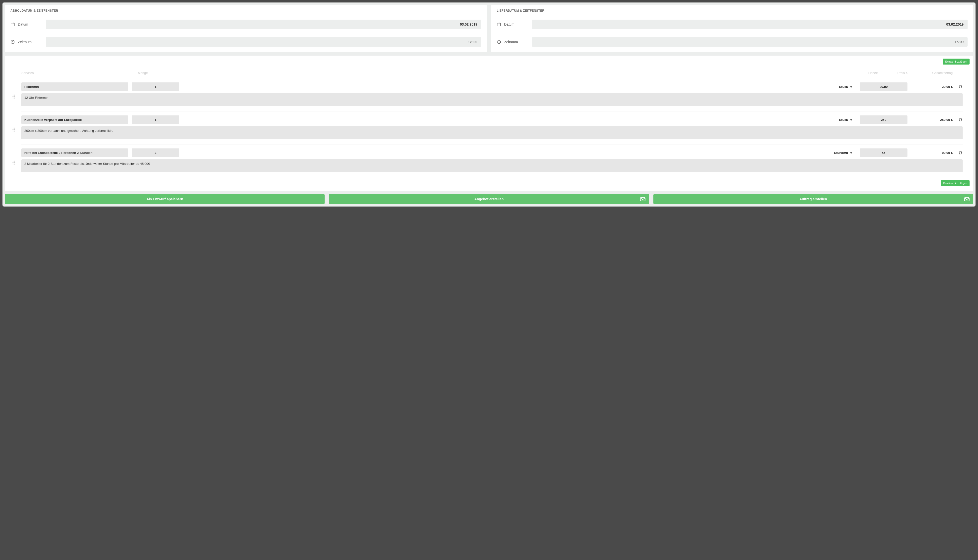 The width and height of the screenshot is (978, 560). What do you see at coordinates (489, 200) in the screenshot?
I see `bottom-actions: Als Entwurf speichern Angebot erstellen …` at bounding box center [489, 200].